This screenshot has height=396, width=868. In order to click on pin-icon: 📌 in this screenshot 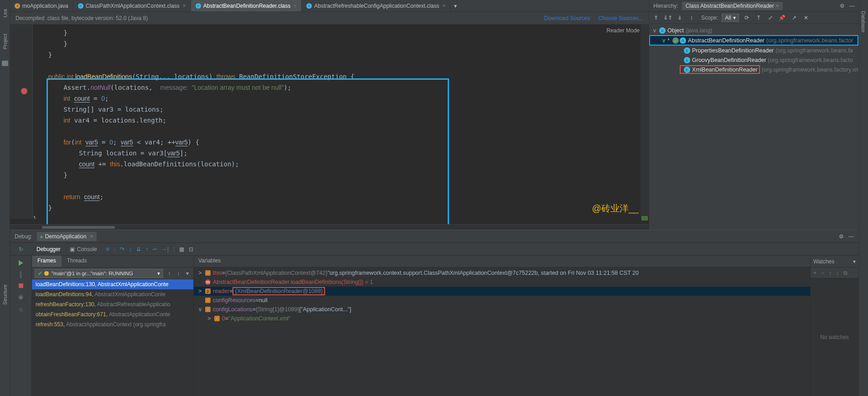, I will do `click(782, 18)`.